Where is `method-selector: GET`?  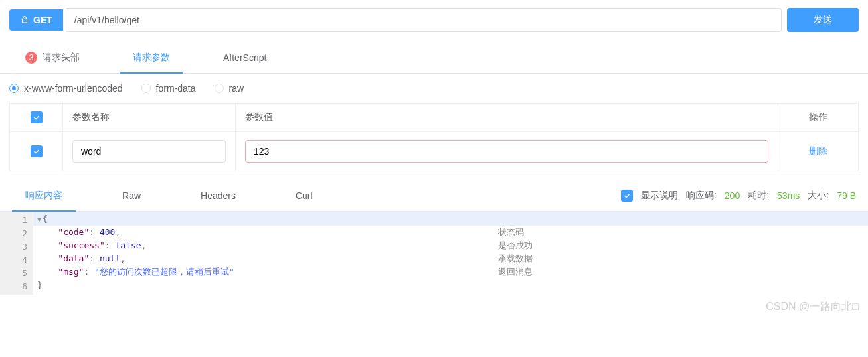
method-selector: GET is located at coordinates (36, 20).